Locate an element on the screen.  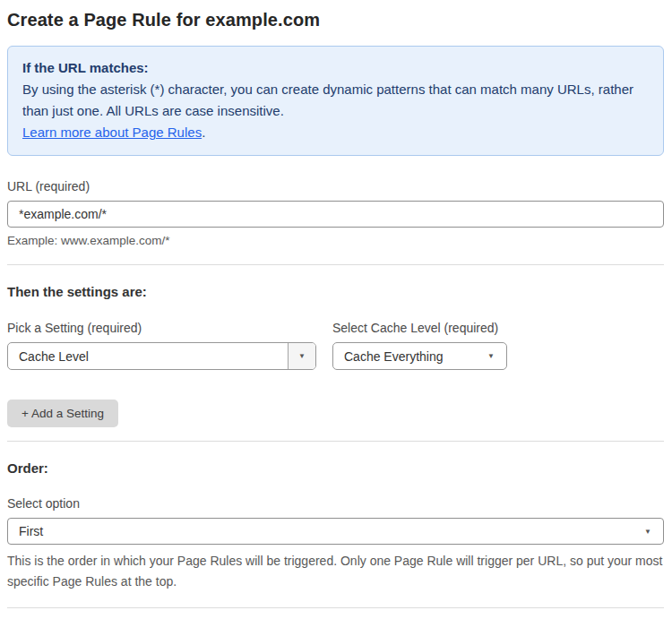
settings-pickers-row: Pick a Setting (required) Cache Level ▼ … is located at coordinates (335, 346).